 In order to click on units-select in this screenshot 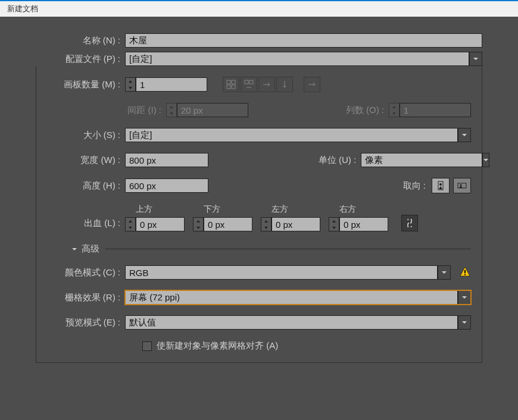, I will do `click(422, 160)`.